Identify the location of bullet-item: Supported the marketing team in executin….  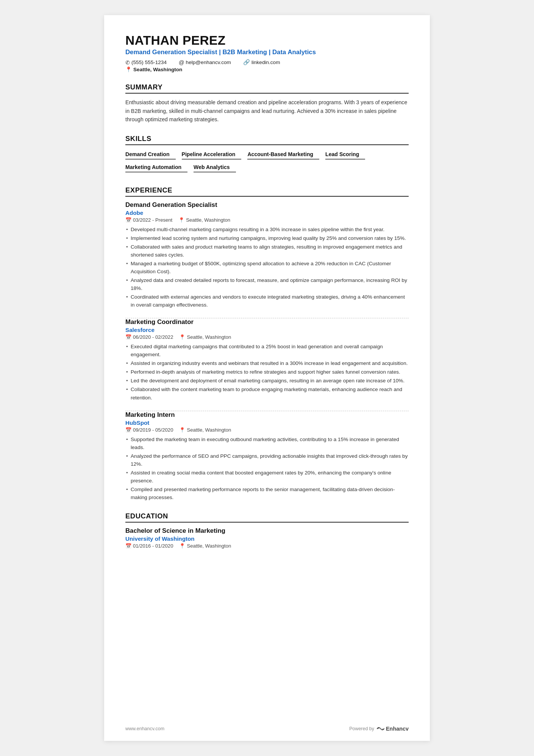
(267, 443).